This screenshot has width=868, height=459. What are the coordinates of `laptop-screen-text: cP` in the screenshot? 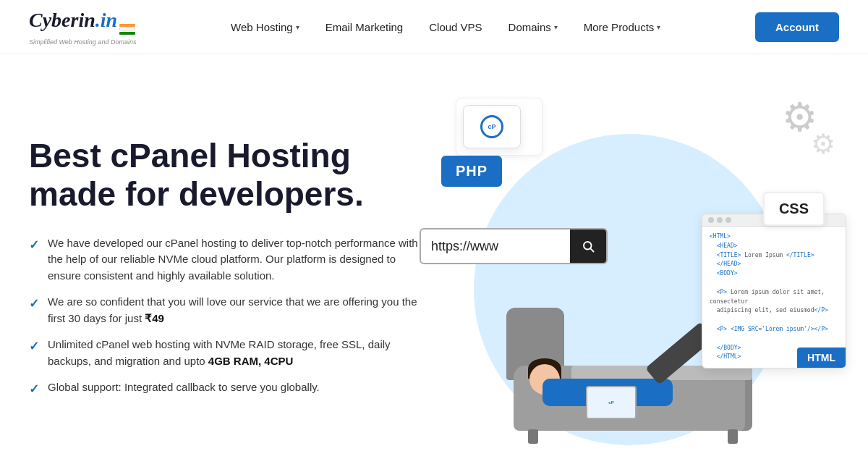 It's located at (610, 403).